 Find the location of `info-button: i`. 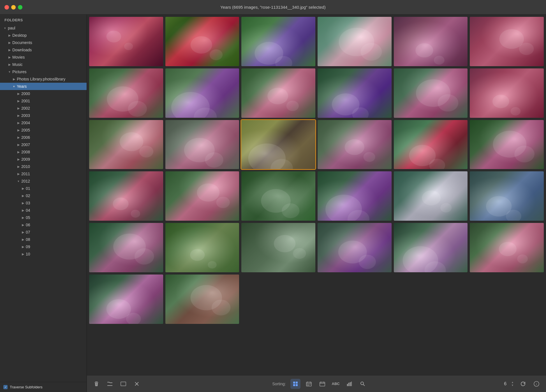

info-button: i is located at coordinates (536, 384).